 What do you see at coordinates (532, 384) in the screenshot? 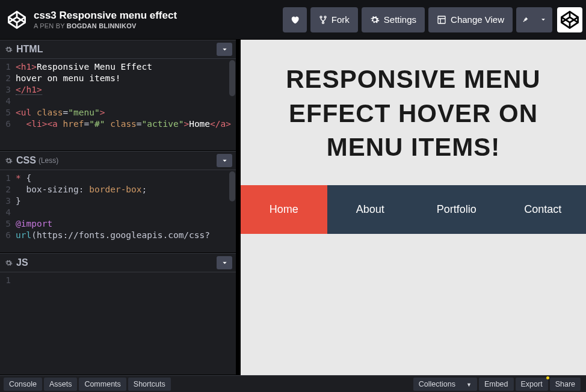
I see `footer-export-button: Export` at bounding box center [532, 384].